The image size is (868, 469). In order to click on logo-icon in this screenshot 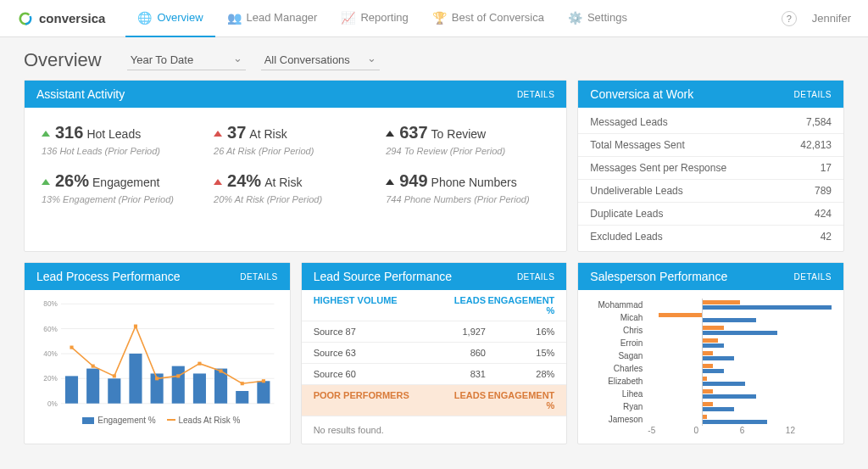, I will do `click(25, 19)`.